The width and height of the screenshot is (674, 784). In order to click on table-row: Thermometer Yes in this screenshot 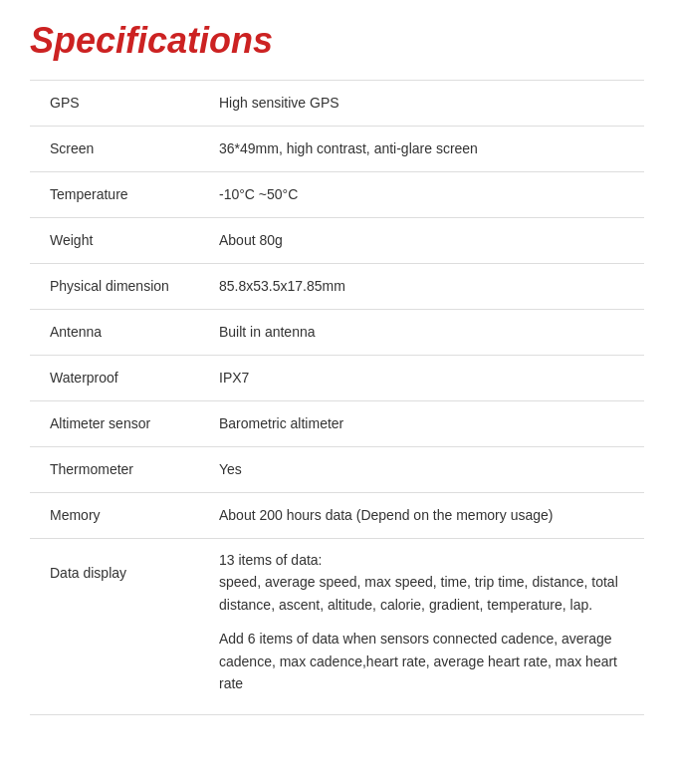, I will do `click(337, 470)`.